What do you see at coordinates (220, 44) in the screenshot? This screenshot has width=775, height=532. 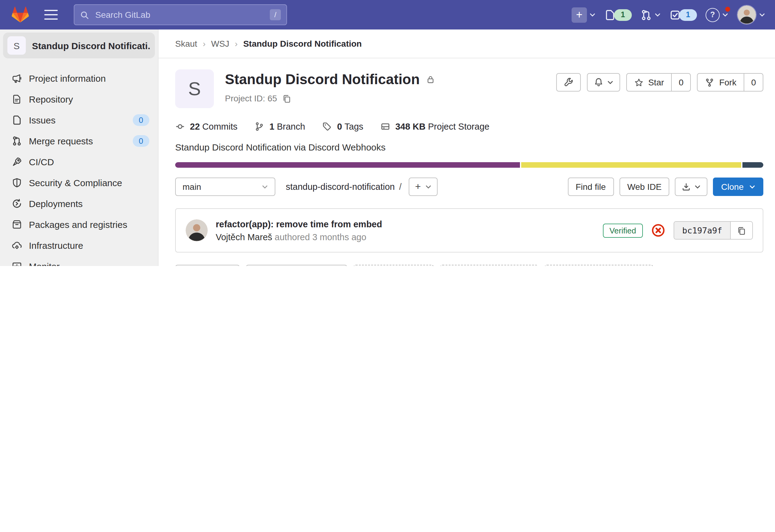 I see `breadcrumb-subgroup: WSJ` at bounding box center [220, 44].